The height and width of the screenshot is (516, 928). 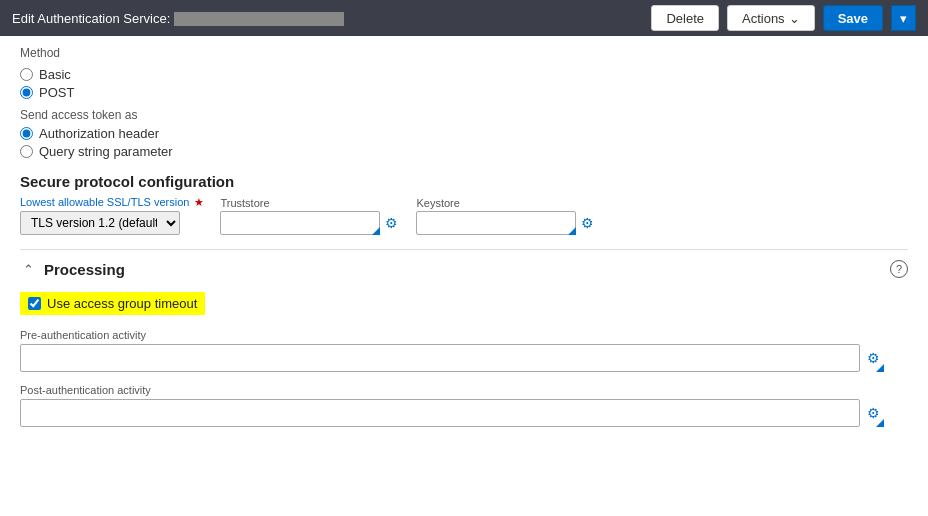 I want to click on keystore-label: Keystore, so click(x=506, y=203).